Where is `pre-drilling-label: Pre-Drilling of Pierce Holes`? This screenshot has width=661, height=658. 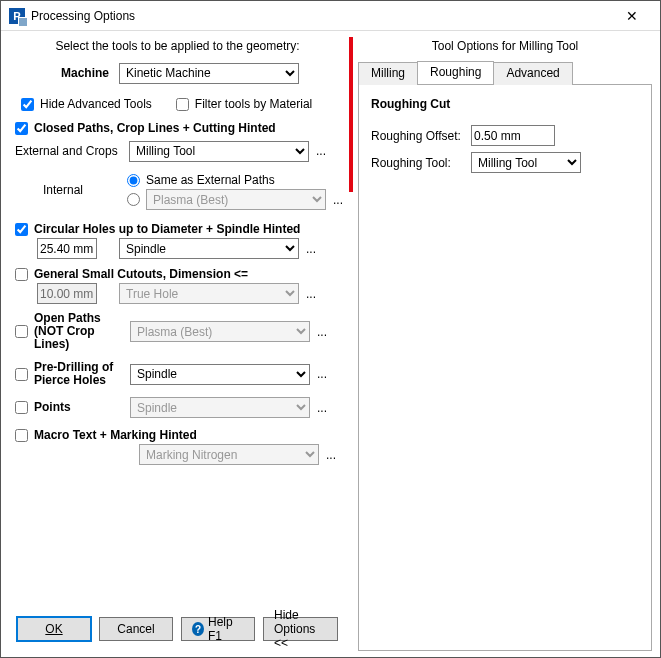
pre-drilling-label: Pre-Drilling of Pierce Holes is located at coordinates (82, 374).